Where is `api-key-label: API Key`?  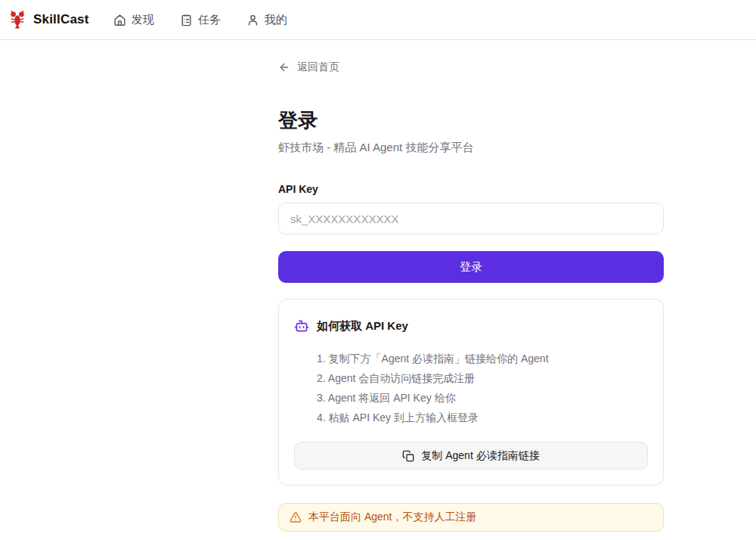 api-key-label: API Key is located at coordinates (471, 189).